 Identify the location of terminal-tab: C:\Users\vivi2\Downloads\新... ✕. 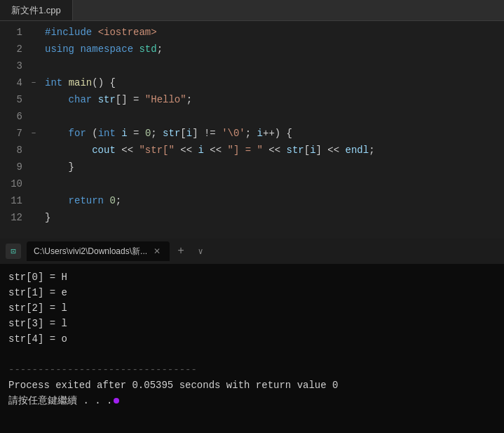
(98, 251).